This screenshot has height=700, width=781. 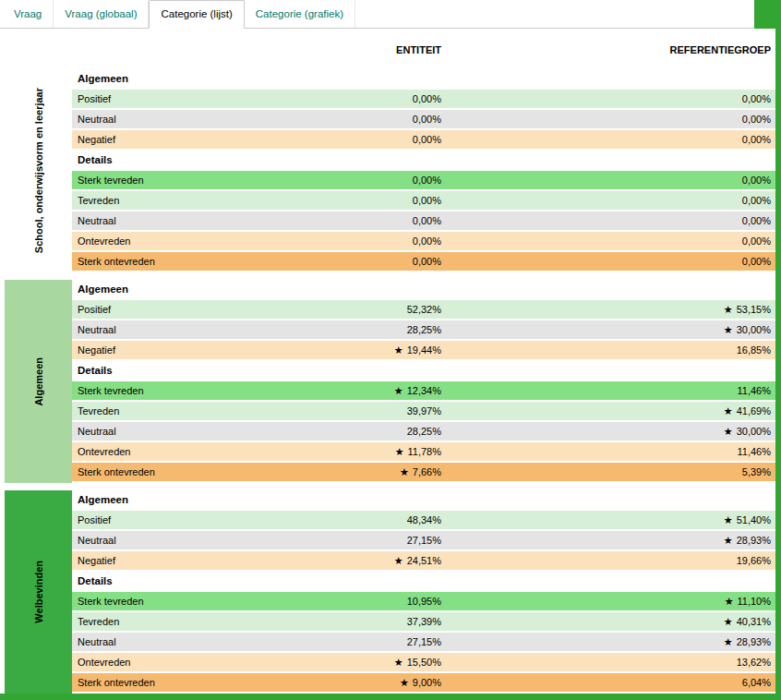 What do you see at coordinates (424, 682) in the screenshot?
I see `table-row-sterk-ontevreden: Sterk ontevreden★9,00%6,04%` at bounding box center [424, 682].